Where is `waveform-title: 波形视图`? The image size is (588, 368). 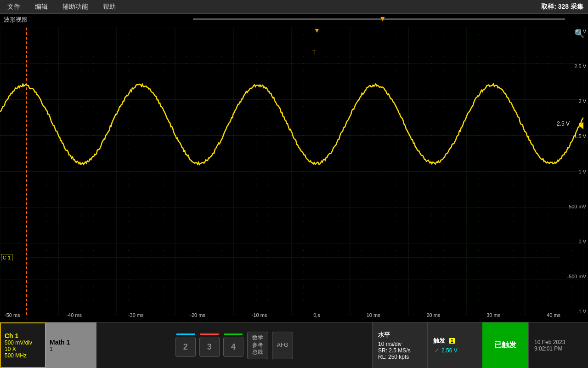 waveform-title: 波形视图 is located at coordinates (16, 20).